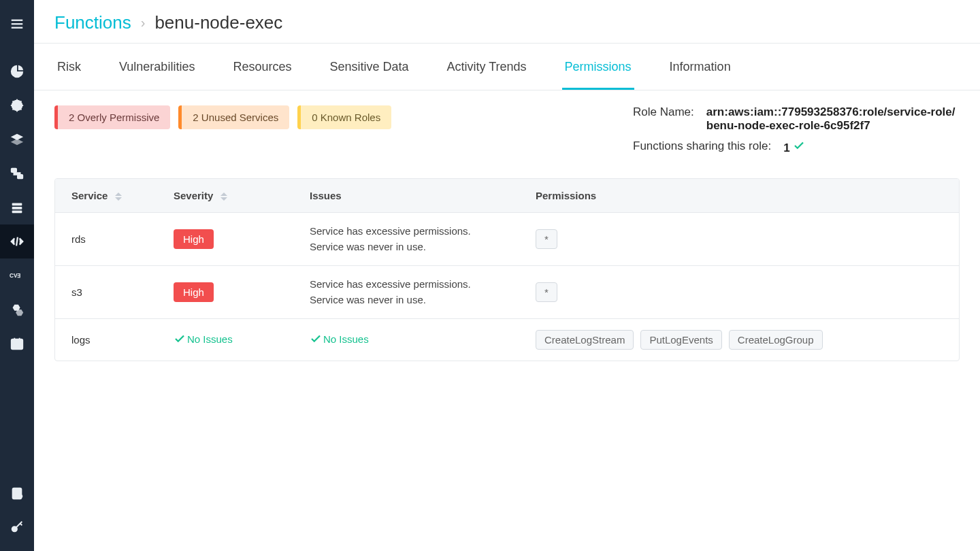  What do you see at coordinates (225, 340) in the screenshot?
I see `cell-severity: No Issues` at bounding box center [225, 340].